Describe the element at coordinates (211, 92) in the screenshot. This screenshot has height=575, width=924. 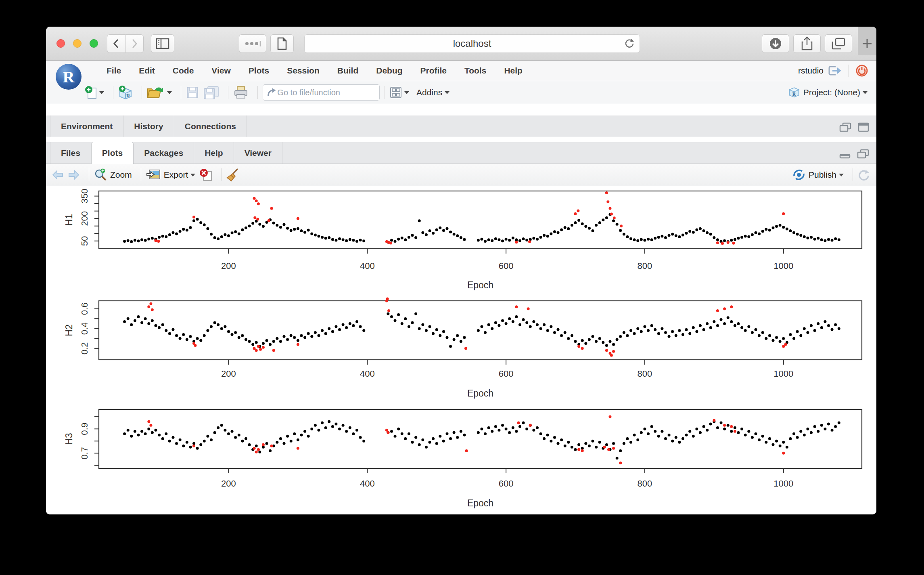
I see `save-all-button` at that location.